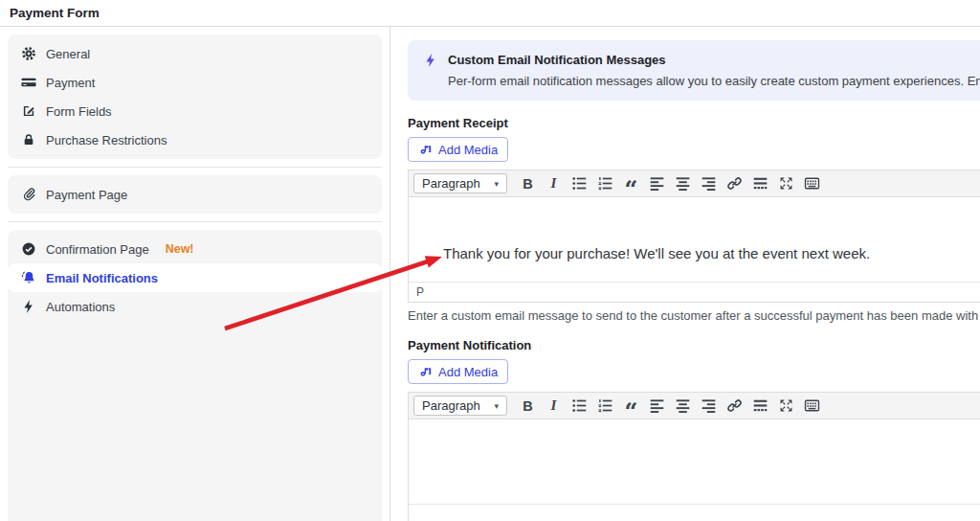  What do you see at coordinates (195, 194) in the screenshot?
I see `sidebar-group-pages: Payment Page` at bounding box center [195, 194].